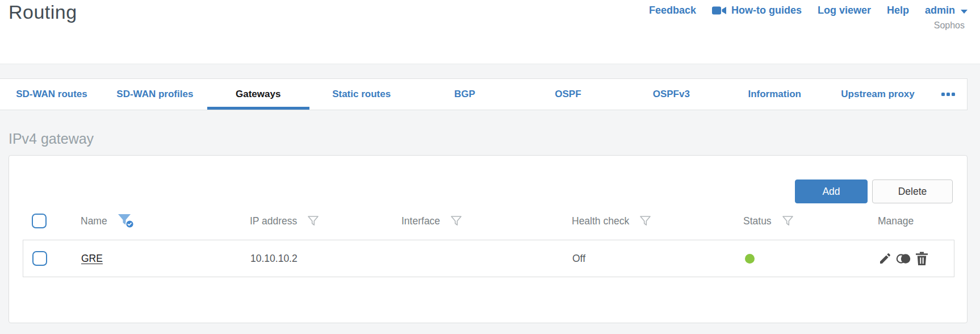 The height and width of the screenshot is (334, 980). Describe the element at coordinates (465, 94) in the screenshot. I see `tab-bgp: BGP` at that location.